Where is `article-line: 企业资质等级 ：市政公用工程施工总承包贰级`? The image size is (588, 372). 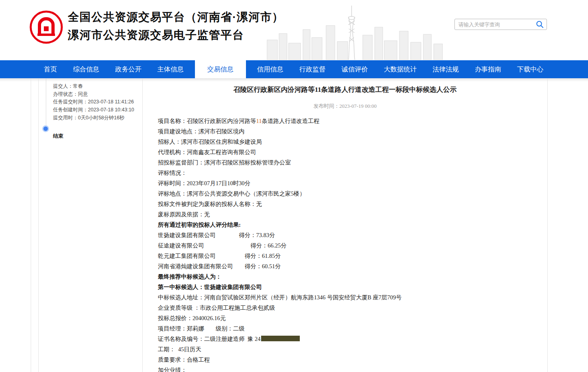
article-line: 企业资质等级 ：市政公用工程施工总承包贰级 is located at coordinates (352, 308).